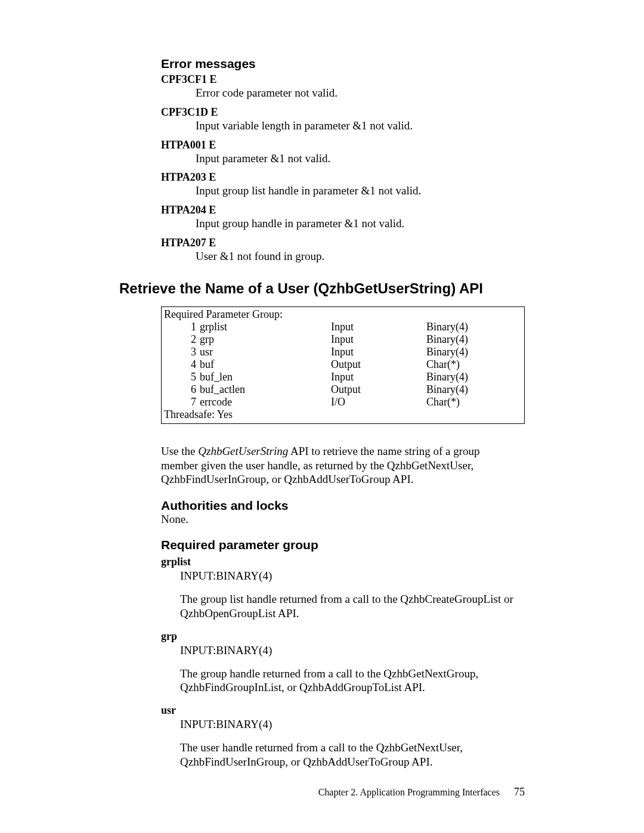  What do you see at coordinates (343, 119) in the screenshot?
I see `error-item: CPF3C1D E Input variable length in param…` at bounding box center [343, 119].